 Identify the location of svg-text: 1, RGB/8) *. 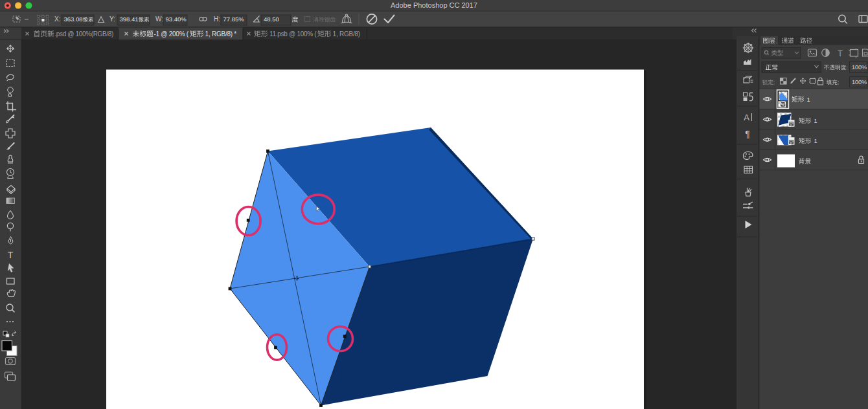
(222, 34).